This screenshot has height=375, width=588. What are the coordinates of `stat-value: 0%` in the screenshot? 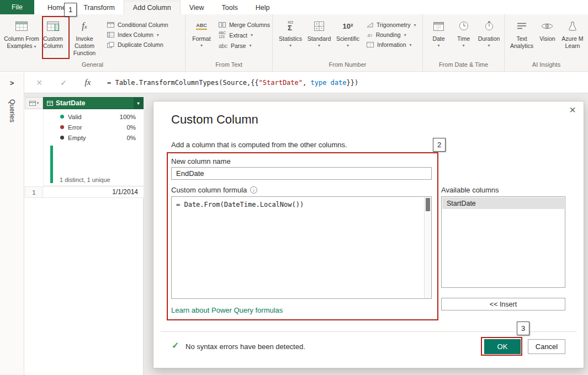 It's located at (131, 127).